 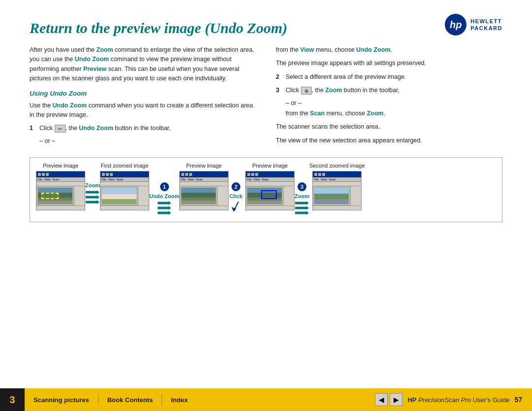 What do you see at coordinates (125, 191) in the screenshot?
I see `screenshot-zoomed1: FileViewScan` at bounding box center [125, 191].